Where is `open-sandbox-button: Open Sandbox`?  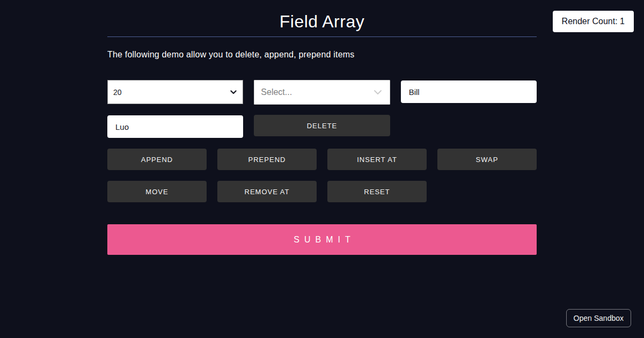
open-sandbox-button: Open Sandbox is located at coordinates (599, 318).